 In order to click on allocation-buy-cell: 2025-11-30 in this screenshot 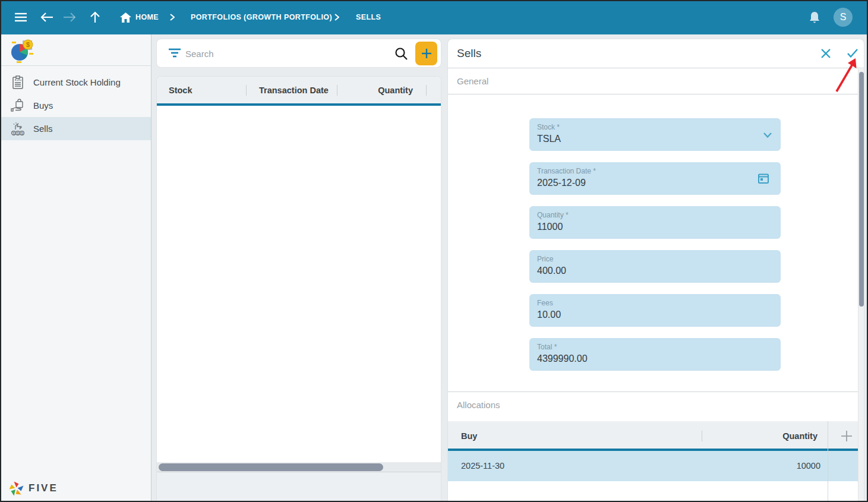, I will do `click(482, 466)`.